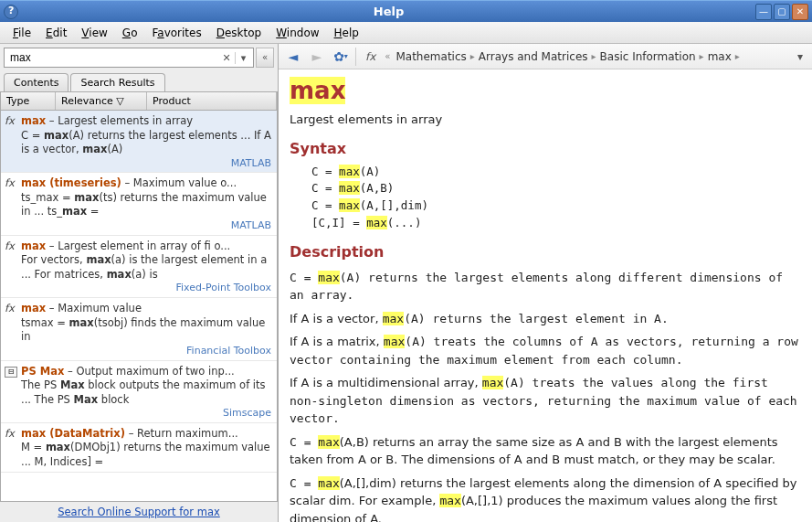 The height and width of the screenshot is (522, 812). What do you see at coordinates (239, 33) in the screenshot?
I see `menu-desktop: Desktop` at bounding box center [239, 33].